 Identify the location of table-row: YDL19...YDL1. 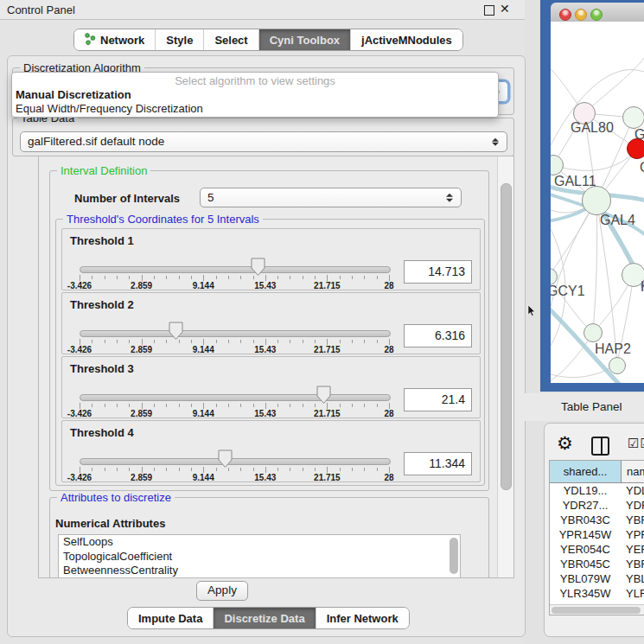
(596, 491).